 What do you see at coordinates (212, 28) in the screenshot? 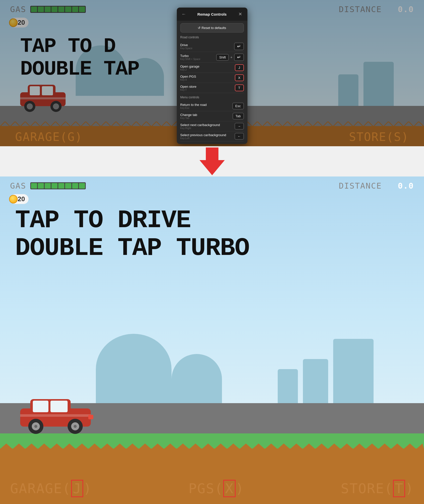
I see `reset-defaults-button: ↺ Reset to defaults` at bounding box center [212, 28].